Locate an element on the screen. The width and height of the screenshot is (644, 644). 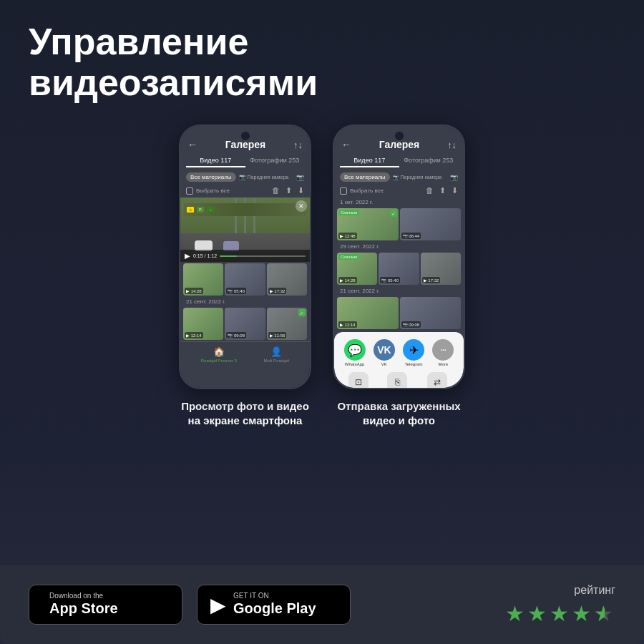
phone2-sort-icon: ↑↓ is located at coordinates (452, 145).